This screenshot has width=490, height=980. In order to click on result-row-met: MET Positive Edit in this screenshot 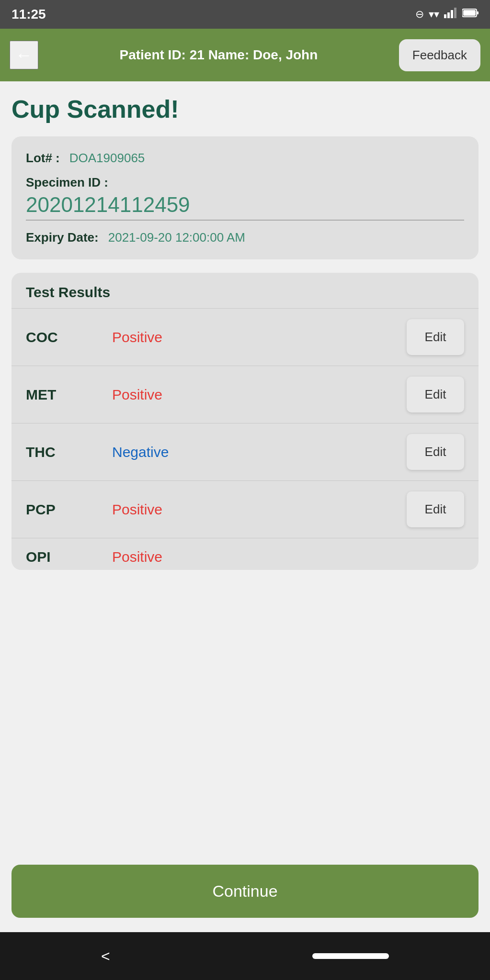, I will do `click(245, 394)`.